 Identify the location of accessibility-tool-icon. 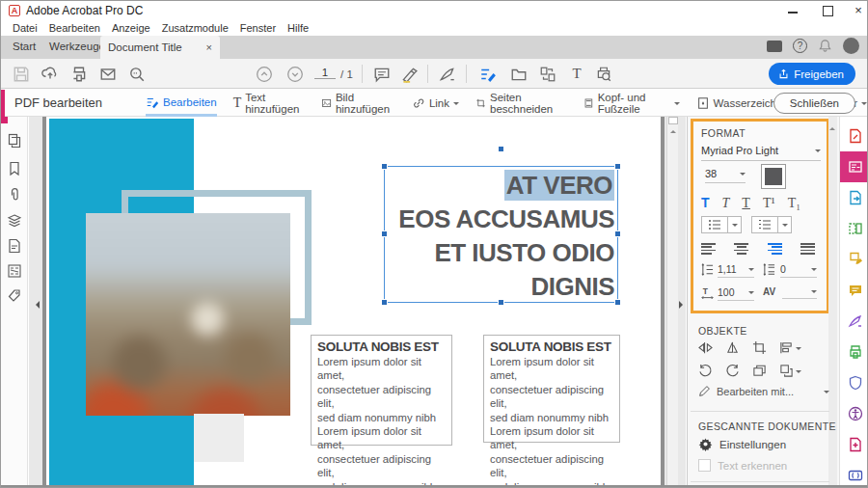
(854, 414).